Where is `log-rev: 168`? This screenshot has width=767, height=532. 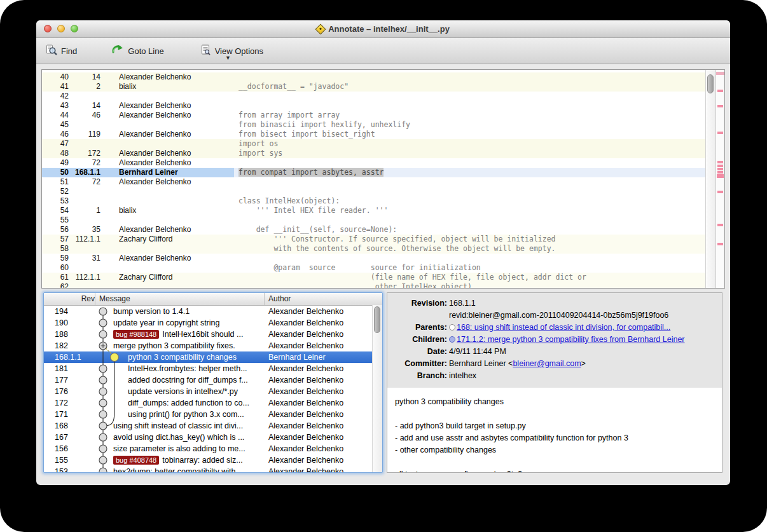
log-rev: 168 is located at coordinates (70, 426).